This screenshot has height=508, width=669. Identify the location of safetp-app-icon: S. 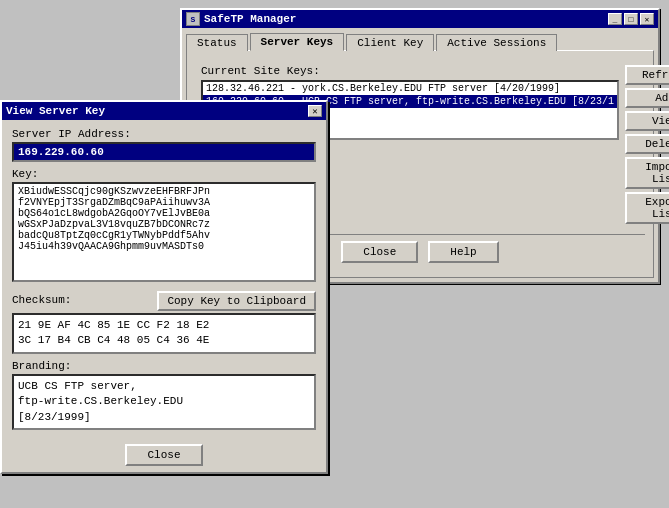
(193, 19).